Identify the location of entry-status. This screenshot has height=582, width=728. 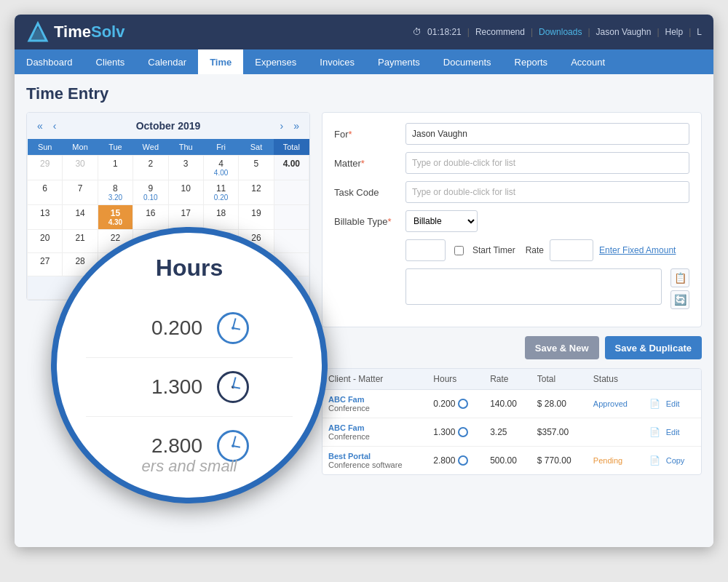
(616, 432).